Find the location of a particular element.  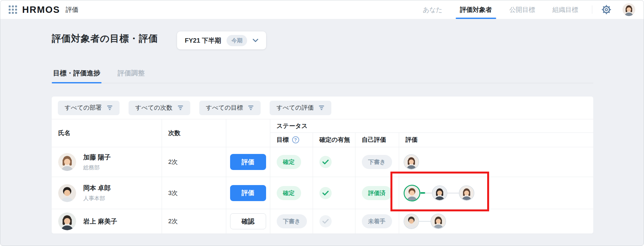

tab-eval-adjust: 評価調整 is located at coordinates (131, 76).